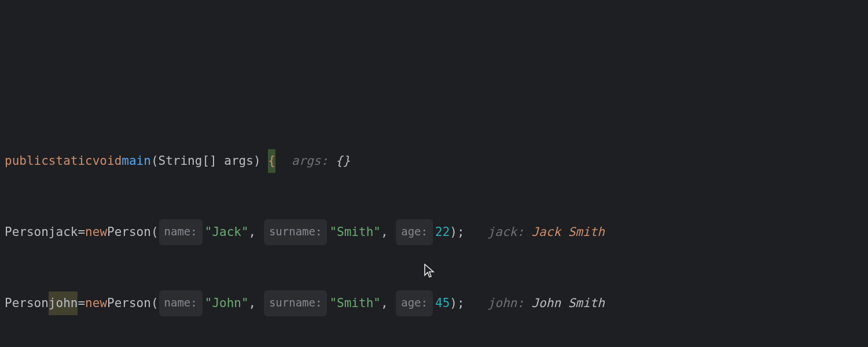 This screenshot has height=347, width=868. I want to click on string-literal: "John", so click(227, 303).